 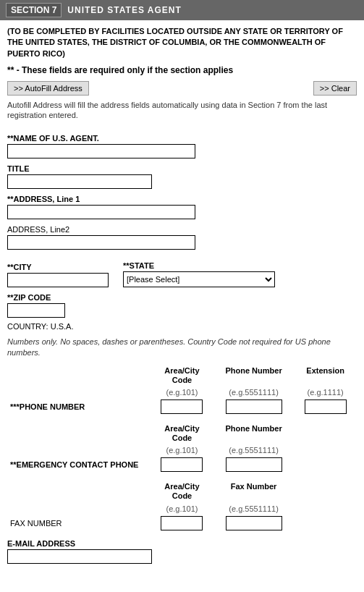 What do you see at coordinates (101, 242) in the screenshot?
I see `address2-input` at bounding box center [101, 242].